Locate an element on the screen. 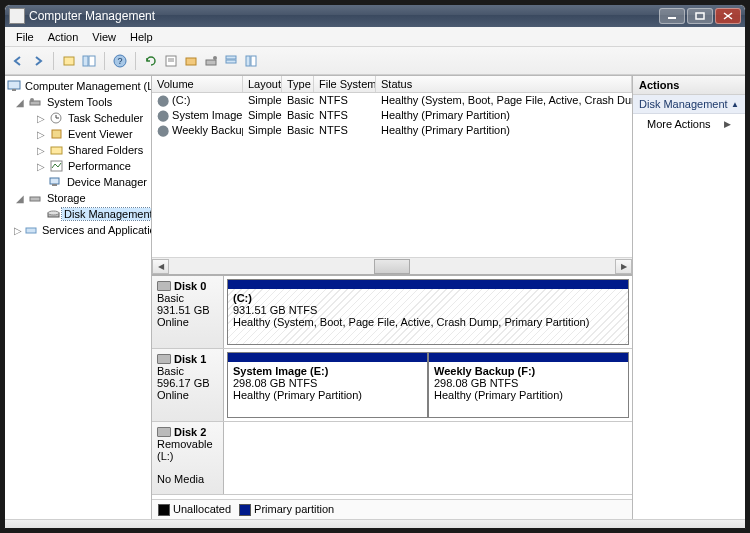 Image resolution: width=750 pixels, height=533 pixels. toolbar: ? is located at coordinates (375, 61).